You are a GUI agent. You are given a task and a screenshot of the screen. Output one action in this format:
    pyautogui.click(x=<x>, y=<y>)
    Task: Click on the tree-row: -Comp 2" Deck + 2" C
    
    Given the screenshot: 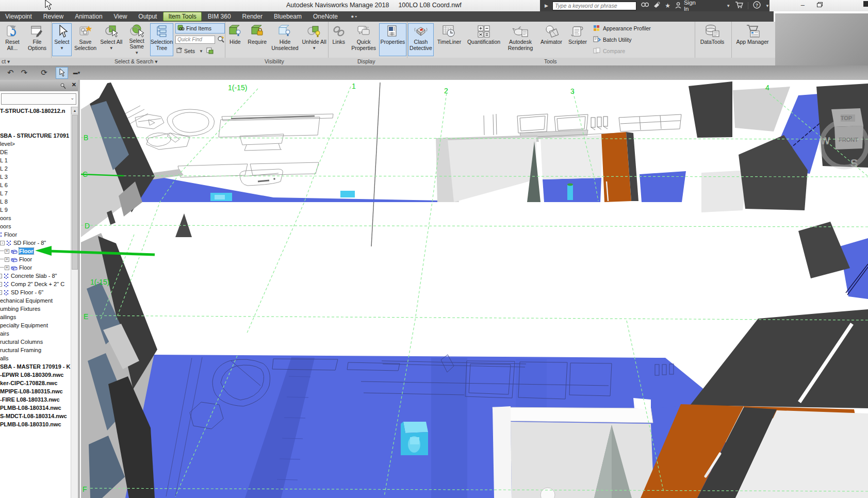 What is the action you would take?
    pyautogui.click(x=35, y=284)
    